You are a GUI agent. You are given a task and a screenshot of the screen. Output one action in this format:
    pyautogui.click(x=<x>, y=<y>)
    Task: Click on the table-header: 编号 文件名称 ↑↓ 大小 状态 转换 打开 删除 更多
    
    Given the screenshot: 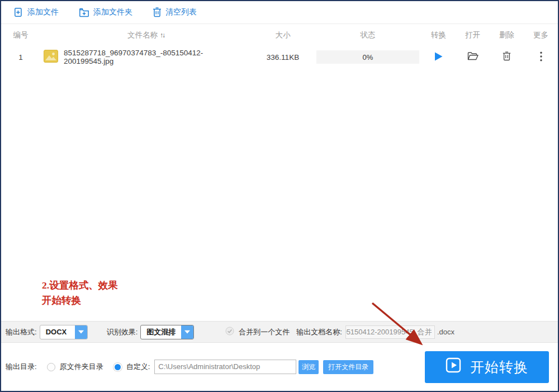 What is the action you would take?
    pyautogui.click(x=280, y=35)
    